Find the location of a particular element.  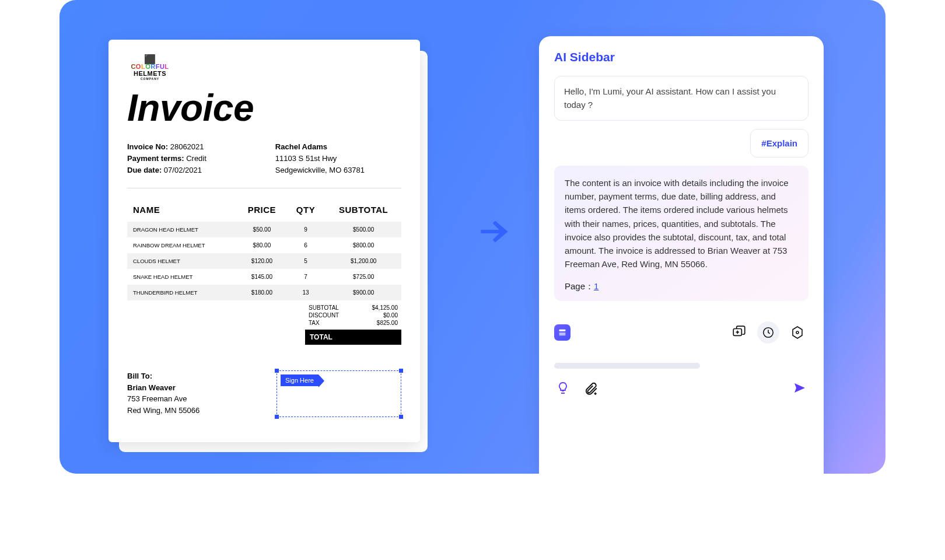

ai-tool-row is located at coordinates (681, 332).